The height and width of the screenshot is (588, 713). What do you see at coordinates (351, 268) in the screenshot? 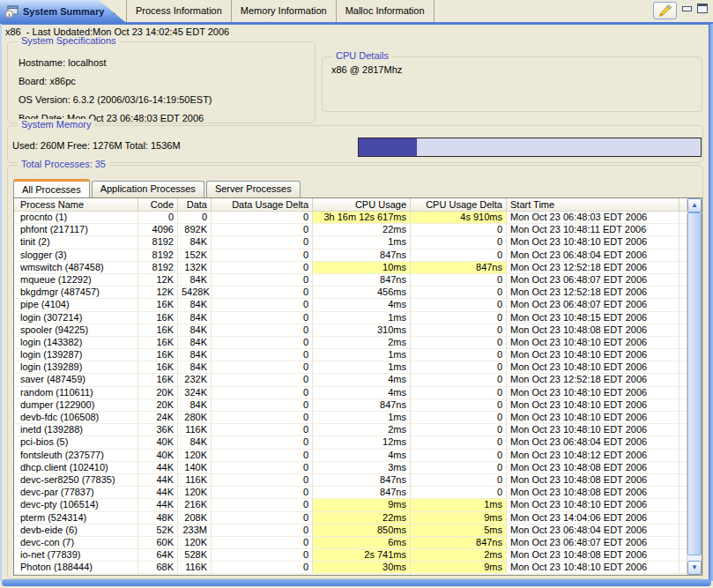
I see `table-row: wmswitch (487458)8192132K010ms847nsMon O…` at bounding box center [351, 268].